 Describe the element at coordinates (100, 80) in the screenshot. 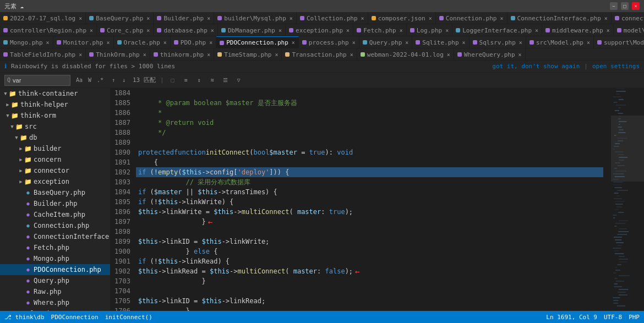

I see `regex-icon: .*` at that location.